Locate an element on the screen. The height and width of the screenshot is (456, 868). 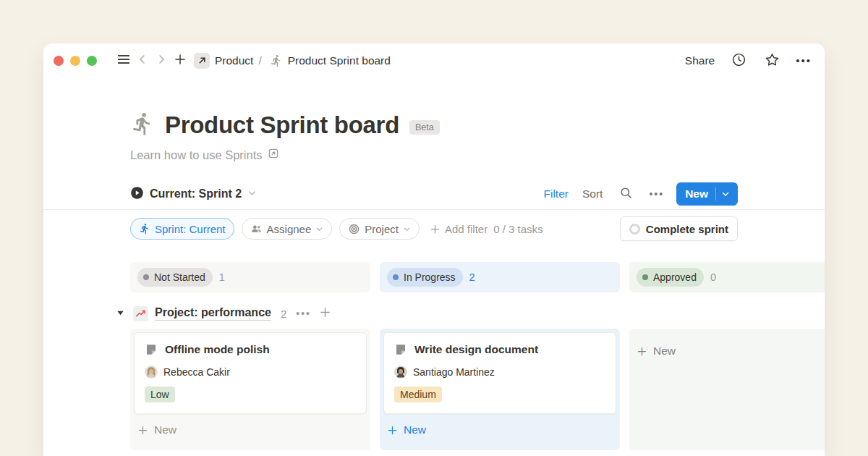
sprint-filter-chip: Sprint: Current is located at coordinates (182, 229).